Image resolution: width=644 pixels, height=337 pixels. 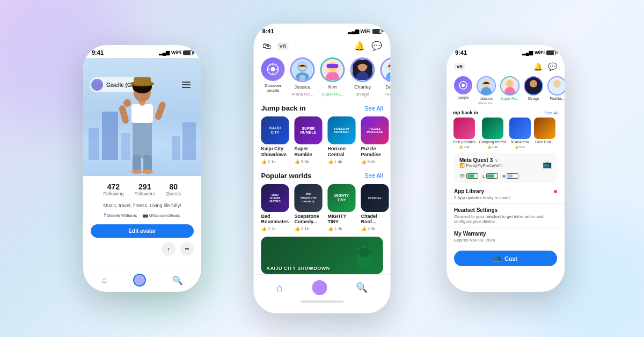 I want to click on charley-sub: 3h ago, so click(x=362, y=94).